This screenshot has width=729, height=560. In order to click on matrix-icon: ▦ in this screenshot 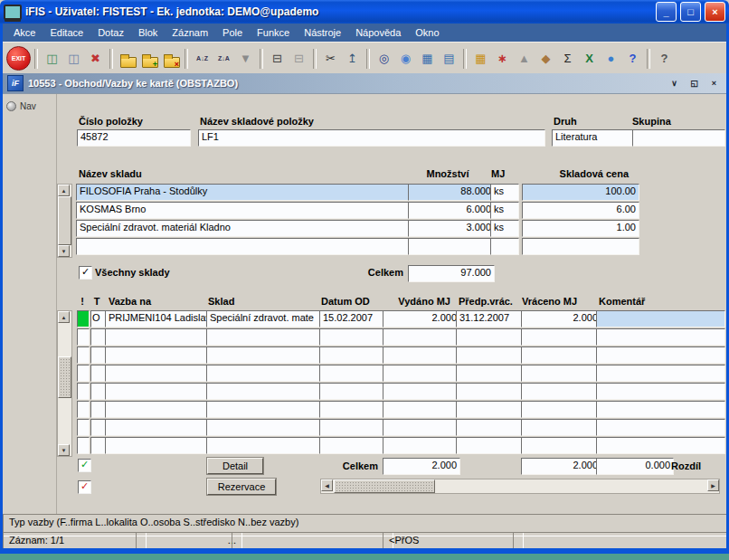, I will do `click(481, 59)`.